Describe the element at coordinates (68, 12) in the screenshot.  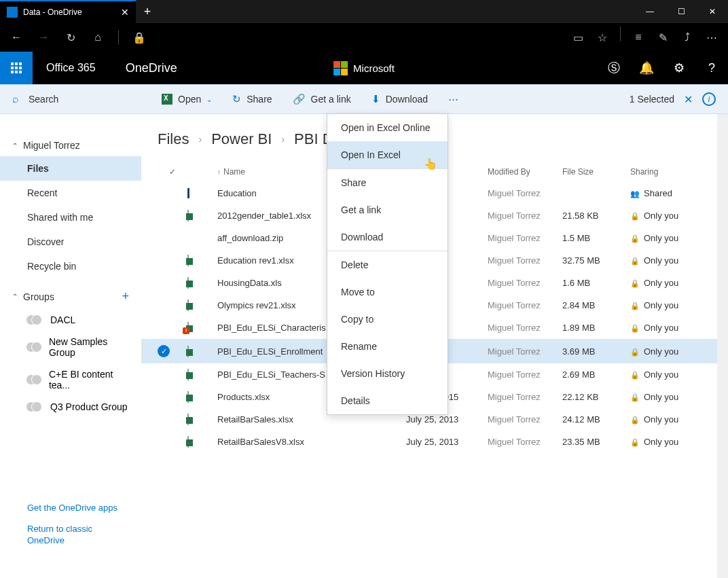
I see `browser-tab: Data - OneDrive ✕` at that location.